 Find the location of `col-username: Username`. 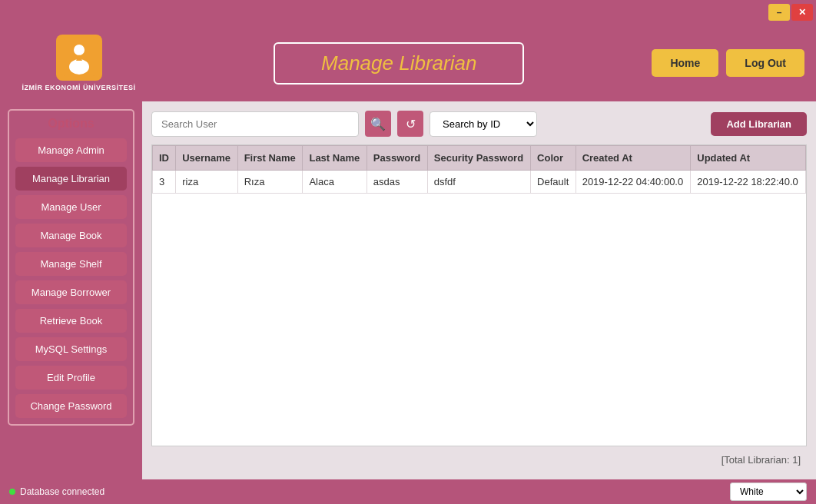

col-username: Username is located at coordinates (207, 158).